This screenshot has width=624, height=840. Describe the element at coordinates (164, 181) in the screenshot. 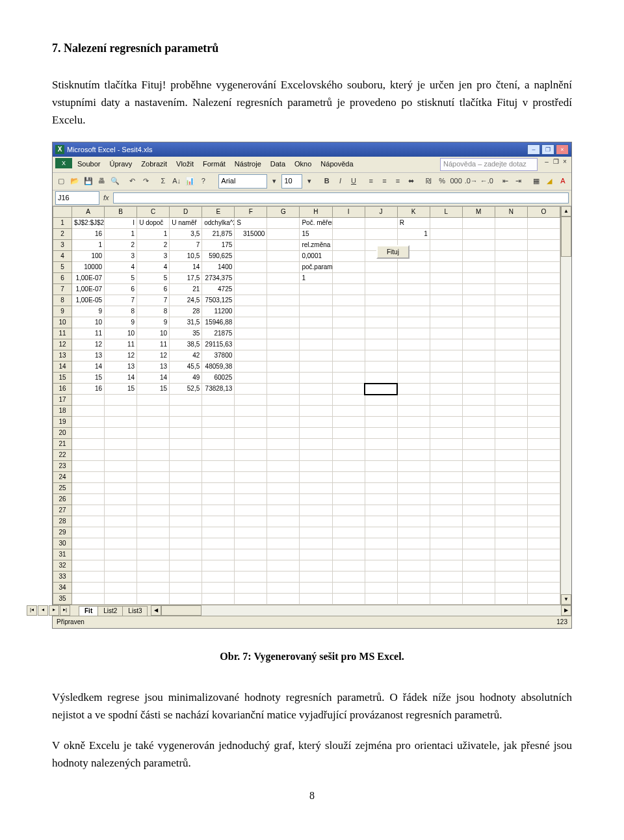

I see `autosum-icon: Σ` at that location.